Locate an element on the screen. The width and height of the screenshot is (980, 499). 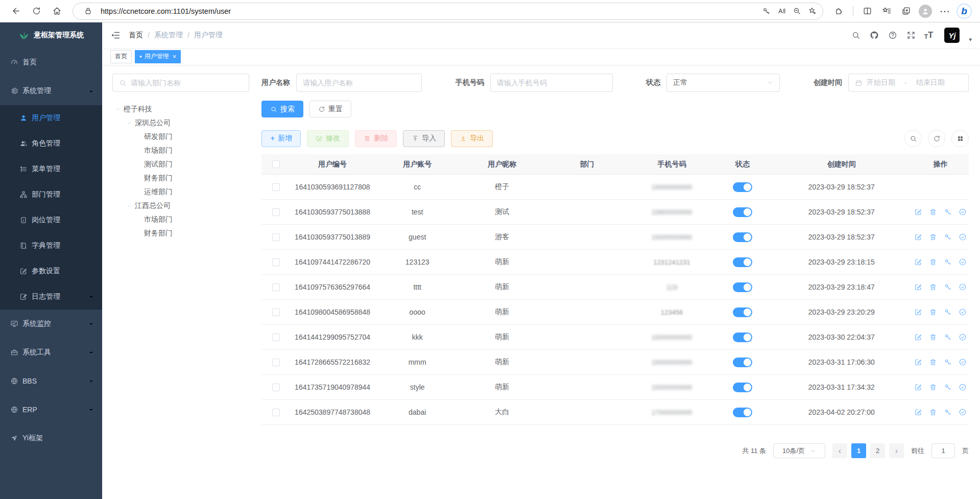
extensions-puzzle-icon is located at coordinates (839, 11).